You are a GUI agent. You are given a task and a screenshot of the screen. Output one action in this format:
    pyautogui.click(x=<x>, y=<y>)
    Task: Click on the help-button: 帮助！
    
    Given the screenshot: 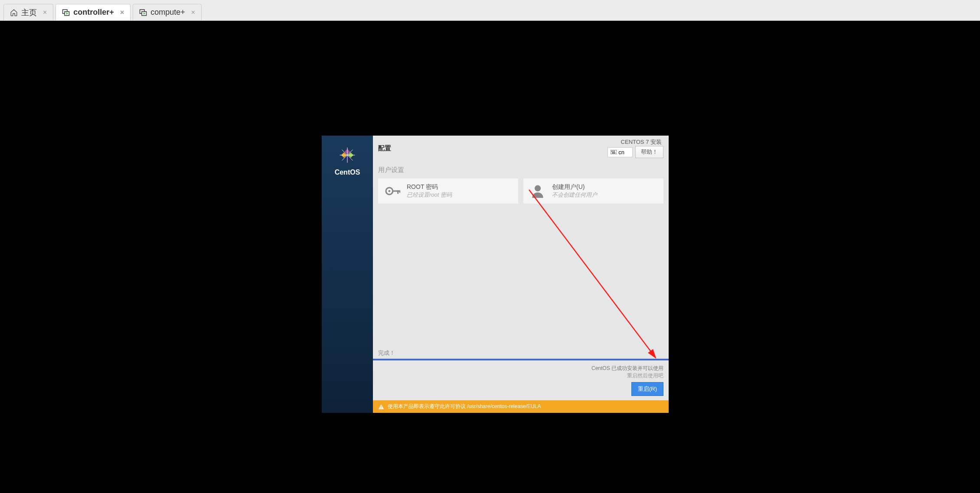 What is the action you would take?
    pyautogui.click(x=650, y=152)
    